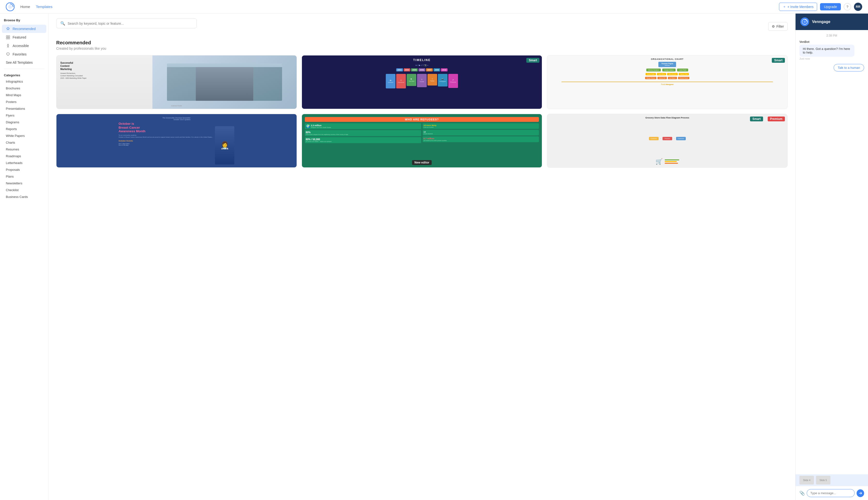 This screenshot has height=500, width=868. What do you see at coordinates (24, 62) in the screenshot?
I see `sidebar-item-see-all: See All Templates` at bounding box center [24, 62].